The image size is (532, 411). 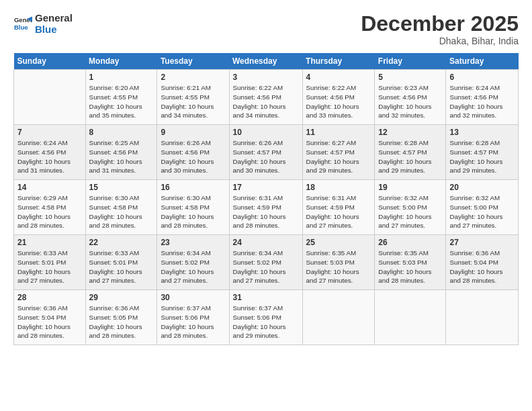 I want to click on day-number: 19, so click(x=410, y=187).